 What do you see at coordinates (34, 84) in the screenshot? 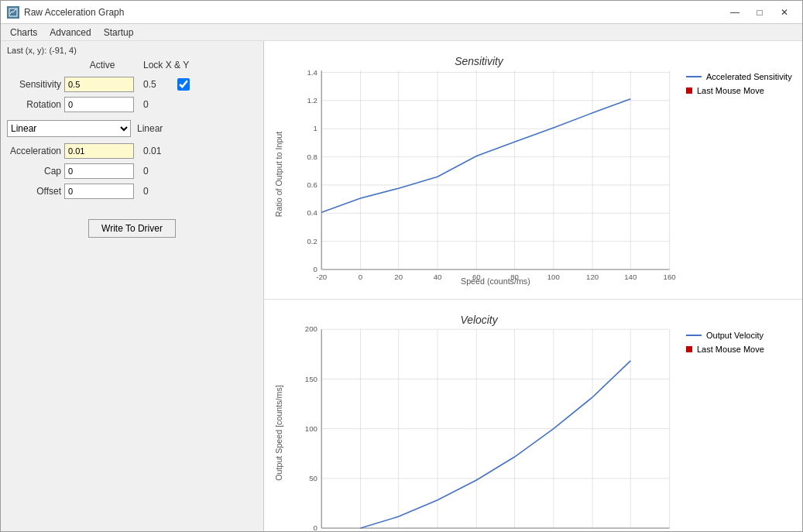
I see `sensitivity-label: Sensitivity` at bounding box center [34, 84].